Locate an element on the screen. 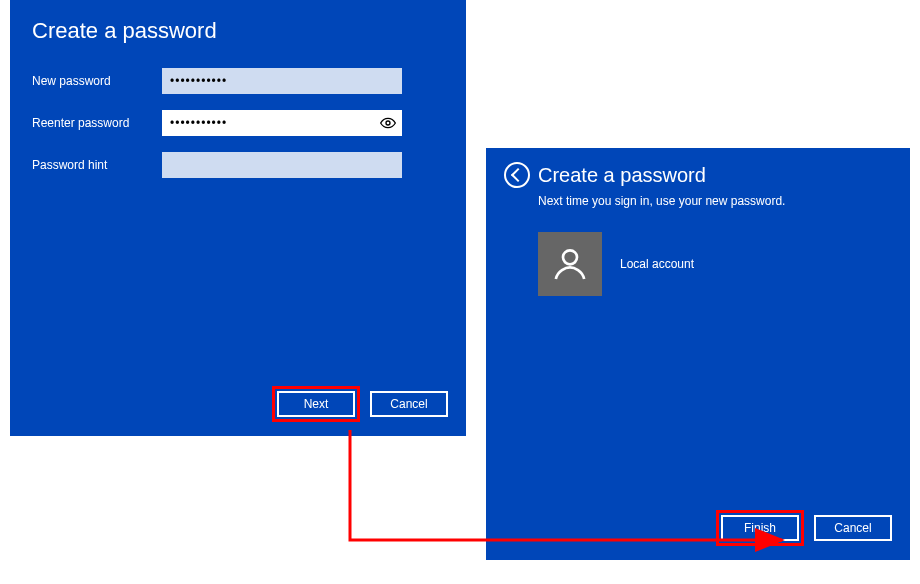 The width and height of the screenshot is (920, 584). account-name: Local account is located at coordinates (657, 264).